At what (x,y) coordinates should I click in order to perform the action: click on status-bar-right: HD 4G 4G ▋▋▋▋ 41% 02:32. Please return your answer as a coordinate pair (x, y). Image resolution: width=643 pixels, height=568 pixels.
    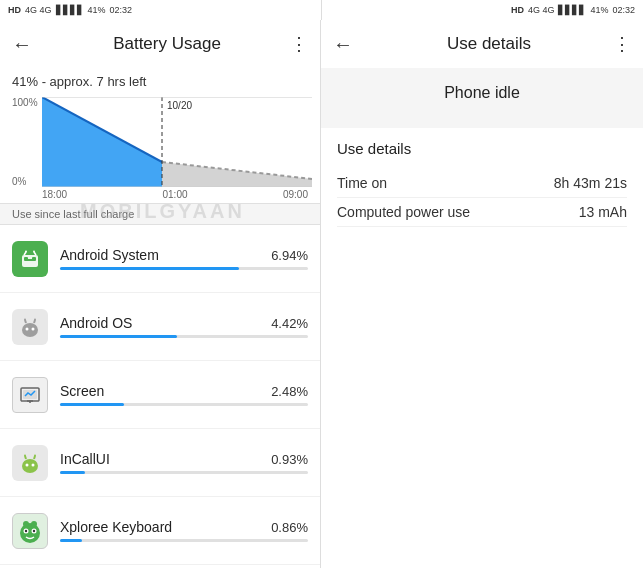
    Looking at the image, I should click on (482, 10).